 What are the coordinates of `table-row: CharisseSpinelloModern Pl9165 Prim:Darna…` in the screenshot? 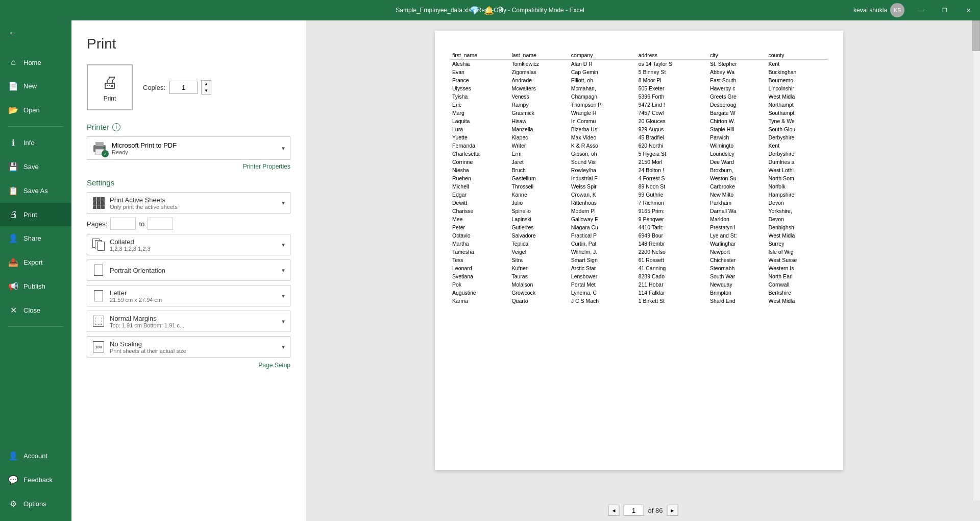 It's located at (639, 211).